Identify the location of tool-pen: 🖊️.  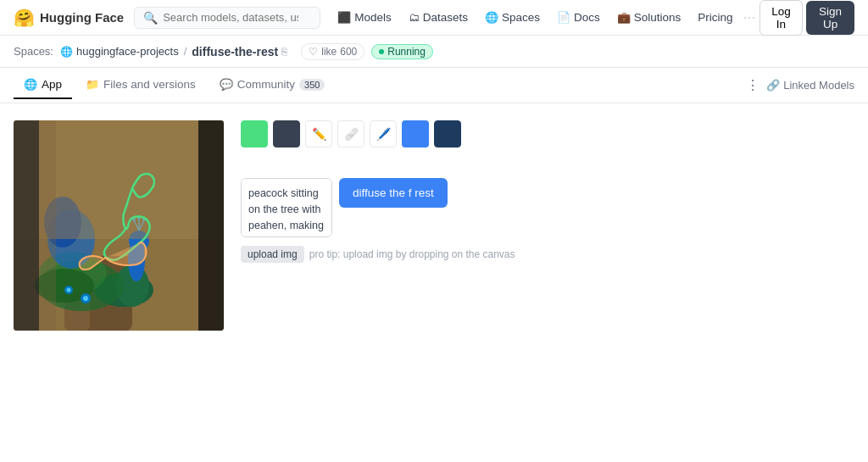
(383, 134).